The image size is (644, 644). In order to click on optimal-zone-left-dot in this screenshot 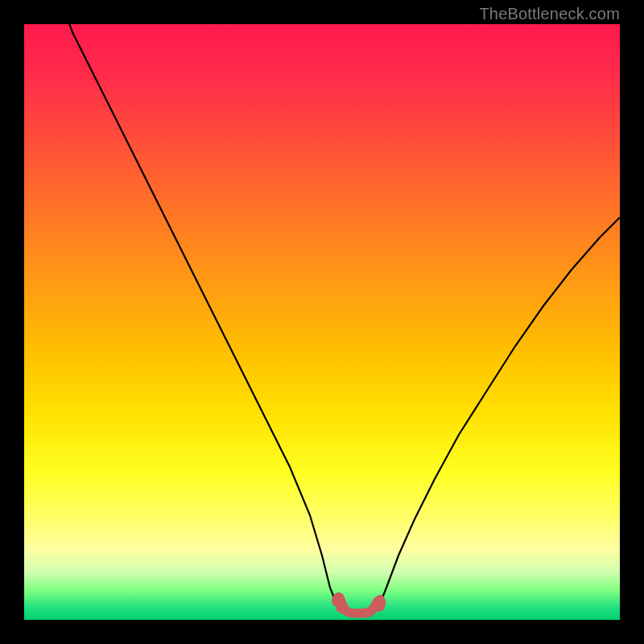, I will do `click(336, 600)`.